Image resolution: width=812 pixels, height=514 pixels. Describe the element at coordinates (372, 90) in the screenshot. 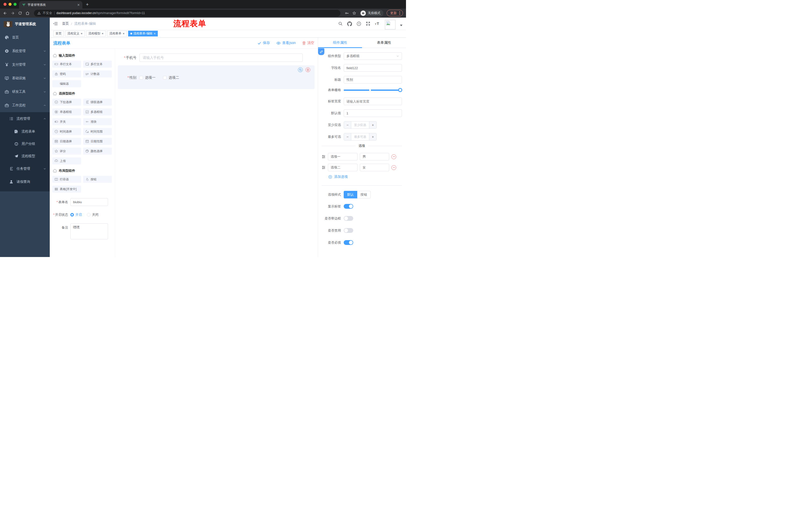

I see `form-grid-slider` at that location.